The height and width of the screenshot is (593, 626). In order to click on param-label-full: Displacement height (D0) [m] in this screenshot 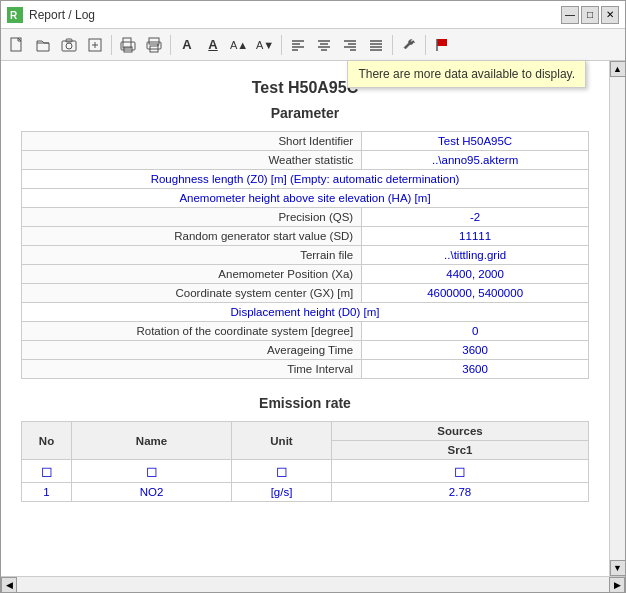, I will do `click(306, 312)`.